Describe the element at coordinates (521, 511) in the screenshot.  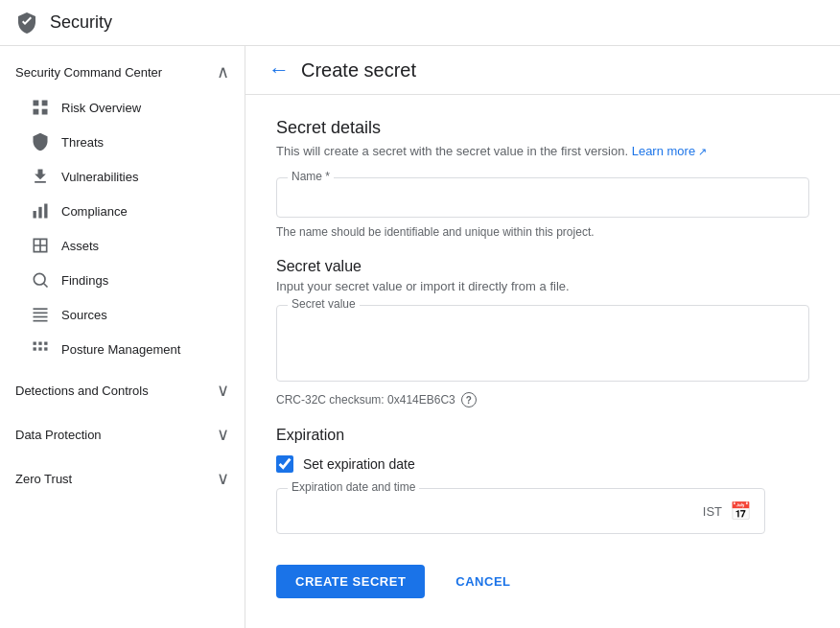
I see `date-field-container: Expiration date and time IST 📅` at that location.